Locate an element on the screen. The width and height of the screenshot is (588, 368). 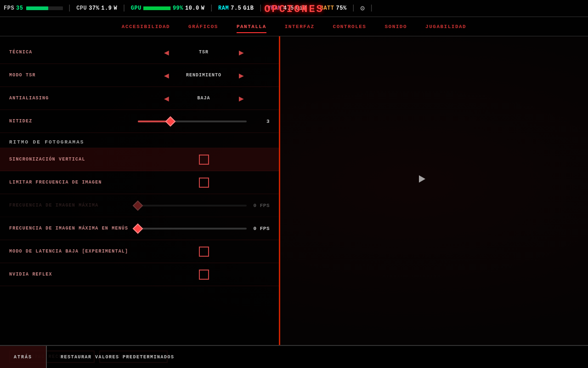
frecuencia-menus-thumb is located at coordinates (138, 228).